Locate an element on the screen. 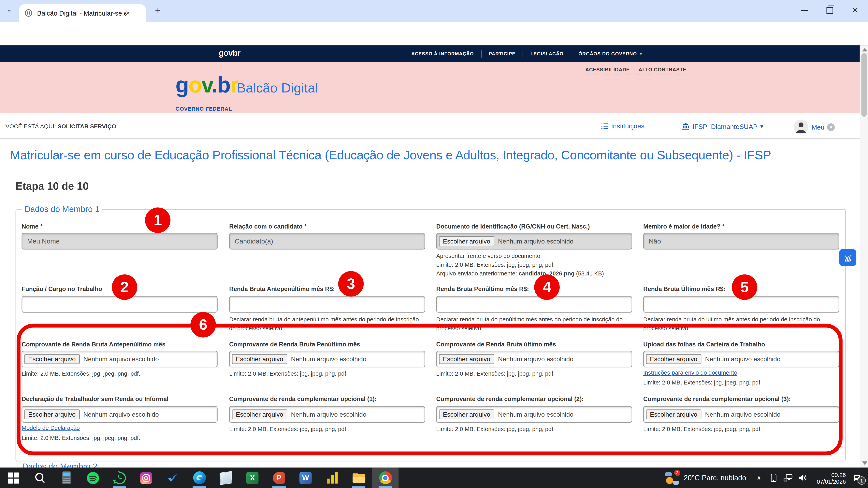  avatar is located at coordinates (801, 127).